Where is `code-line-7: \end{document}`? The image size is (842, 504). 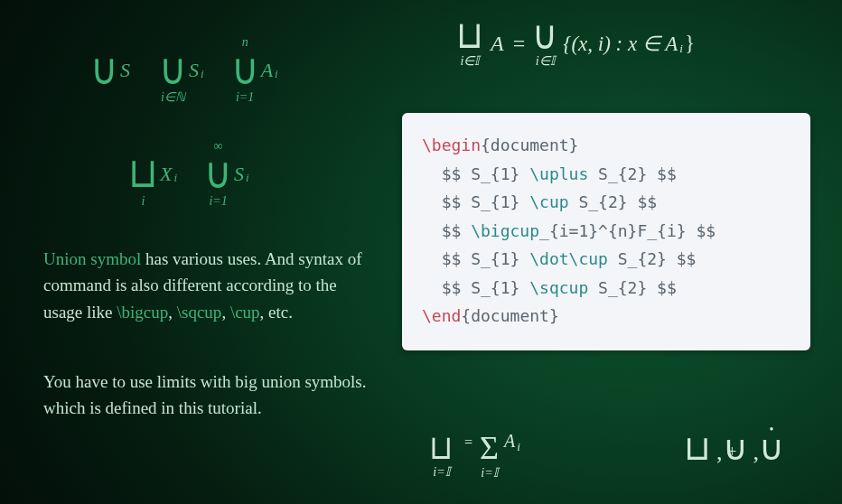 code-line-7: \end{document} is located at coordinates (606, 316).